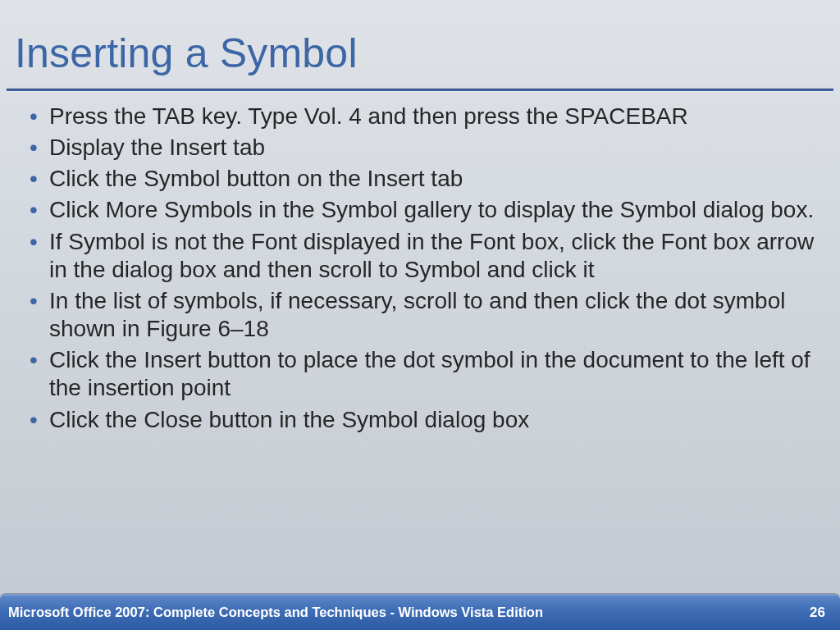 The width and height of the screenshot is (840, 630). I want to click on bullet-item: In the list of symbols, if necessary, sc…, so click(420, 315).